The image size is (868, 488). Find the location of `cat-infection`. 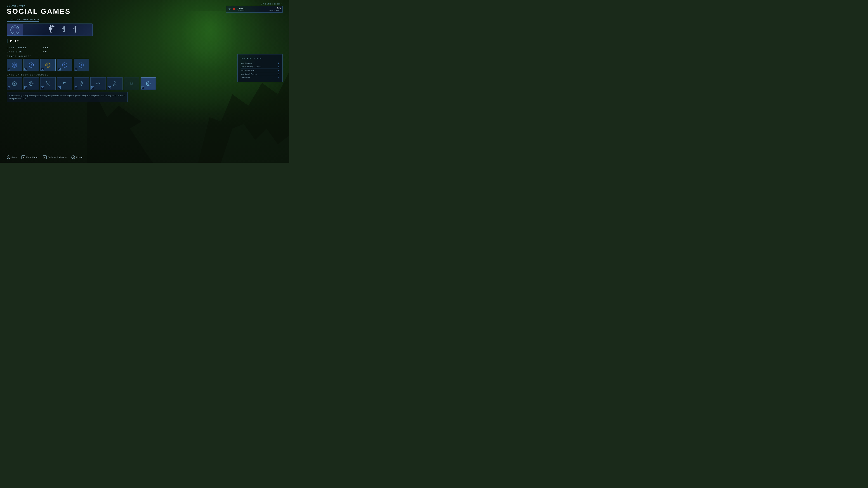

cat-infection is located at coordinates (131, 84).